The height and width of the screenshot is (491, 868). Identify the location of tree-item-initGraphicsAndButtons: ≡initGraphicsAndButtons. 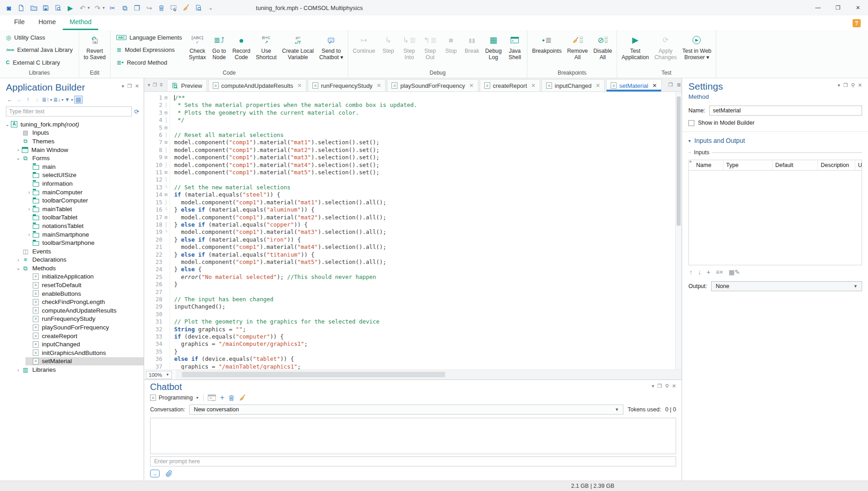
(72, 353).